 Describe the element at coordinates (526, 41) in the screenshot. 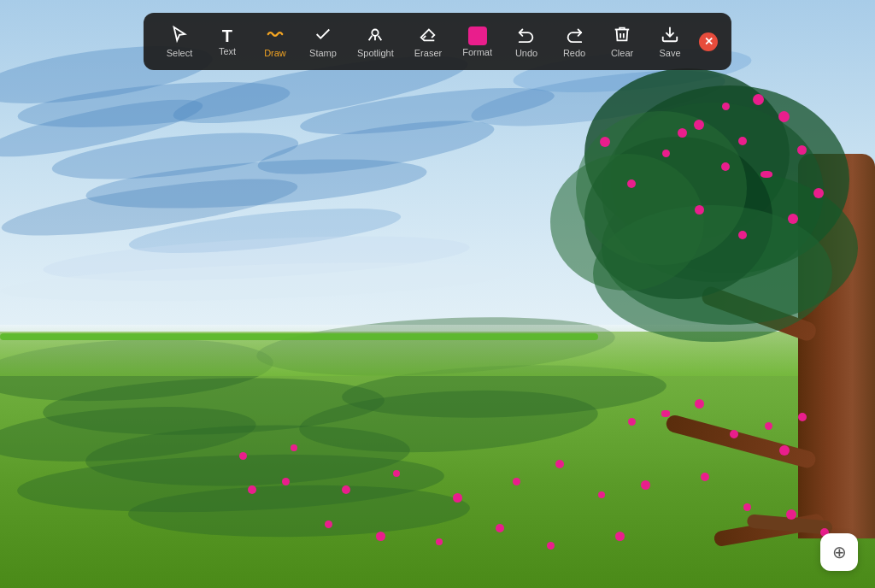

I see `undo-tool: Undo` at that location.